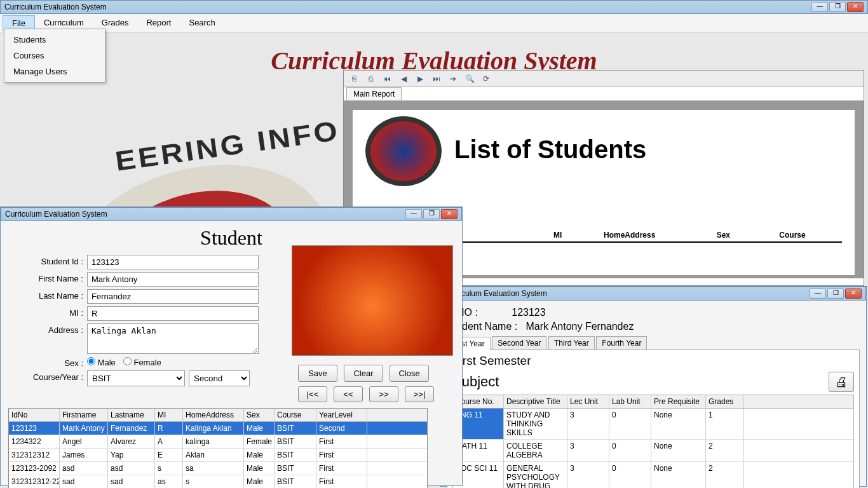  Describe the element at coordinates (55, 39) in the screenshot. I see `menu-students: Students` at that location.